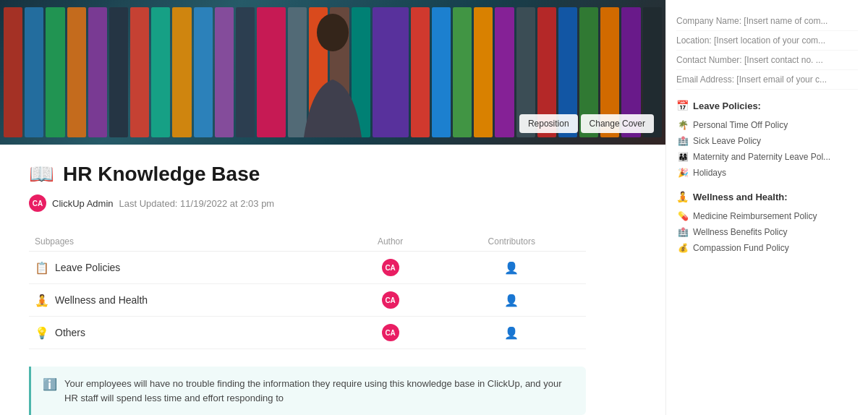 This screenshot has height=415, width=868. I want to click on page-title-row: 📖 HR Knowledge Base, so click(307, 174).